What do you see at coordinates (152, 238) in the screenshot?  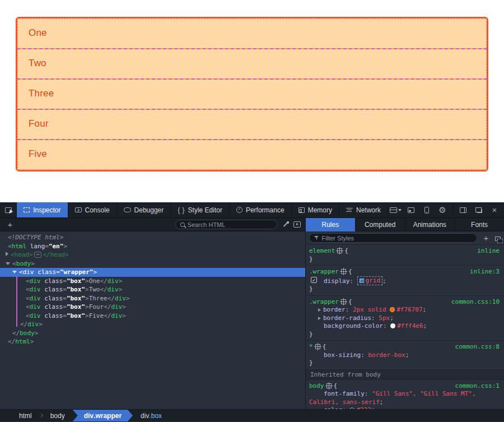 I see `markup-line-doctype: <!DOCTYPE html>` at bounding box center [152, 238].